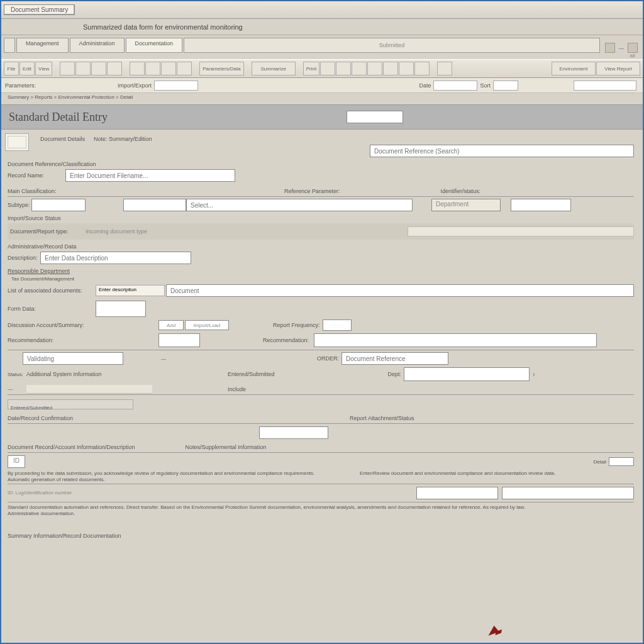  What do you see at coordinates (52, 291) in the screenshot?
I see `assoc-label: List of associated documents:` at bounding box center [52, 291].